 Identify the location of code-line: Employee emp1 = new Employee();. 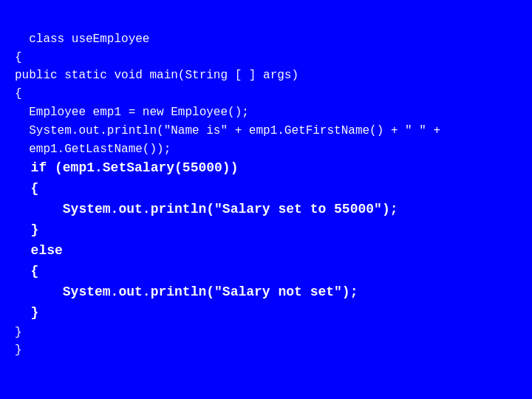
(266, 112).